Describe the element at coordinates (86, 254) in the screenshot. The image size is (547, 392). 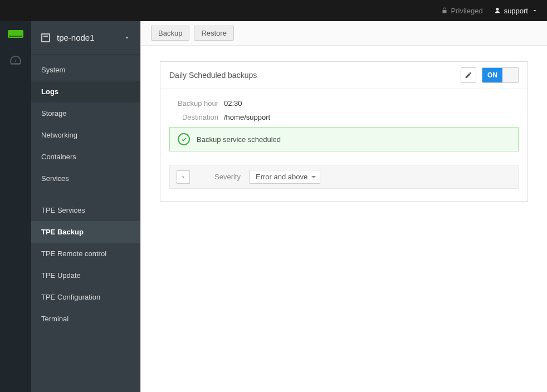
I see `sidebar-item-tpe-remote: TPE Remote control` at that location.